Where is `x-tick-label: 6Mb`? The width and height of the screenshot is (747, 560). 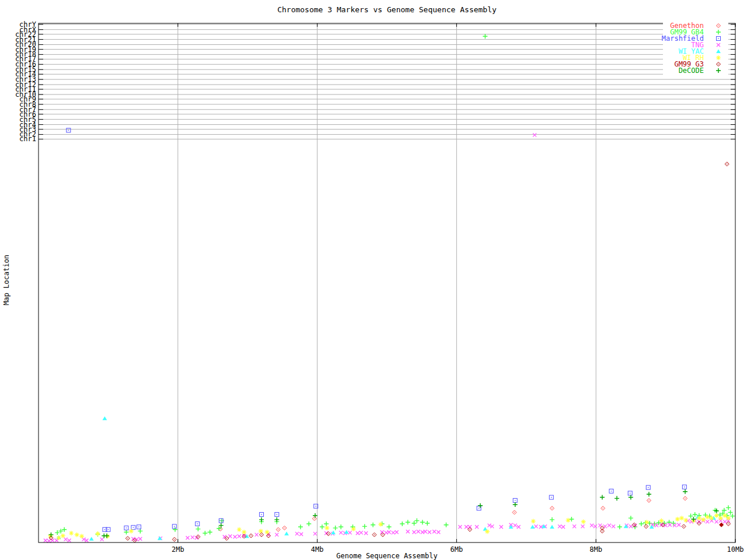
x-tick-label: 6Mb is located at coordinates (457, 550).